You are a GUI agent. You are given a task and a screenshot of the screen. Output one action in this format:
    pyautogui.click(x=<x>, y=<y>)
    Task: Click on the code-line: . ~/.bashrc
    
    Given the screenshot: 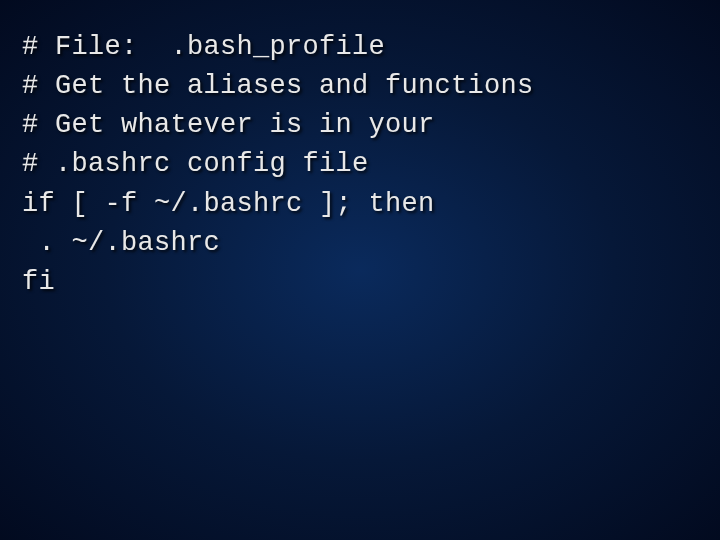 What is the action you would take?
    pyautogui.click(x=360, y=244)
    